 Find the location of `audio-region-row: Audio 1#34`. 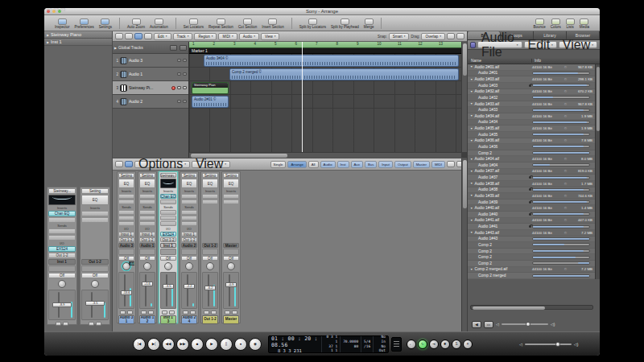

audio-region-row: Audio 1#34 is located at coordinates (531, 123).